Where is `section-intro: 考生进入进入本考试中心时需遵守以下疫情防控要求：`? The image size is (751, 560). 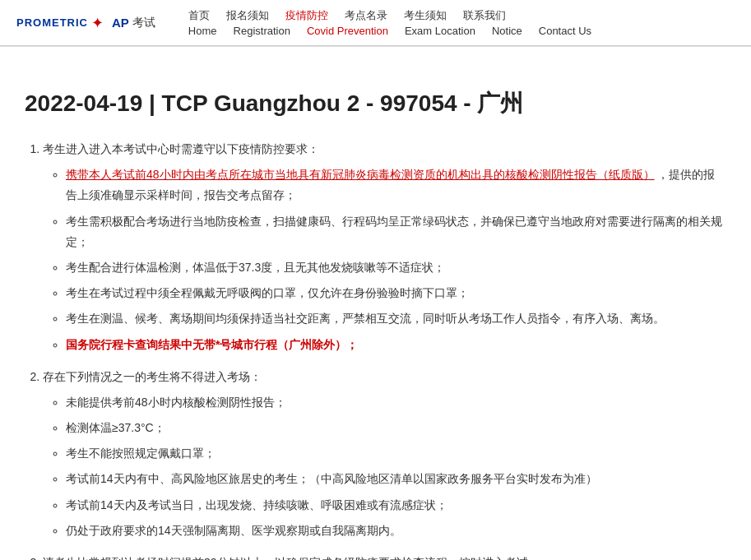
section-intro: 考生进入进入本考试中心时需遵守以下疫情防控要求： is located at coordinates (385, 150).